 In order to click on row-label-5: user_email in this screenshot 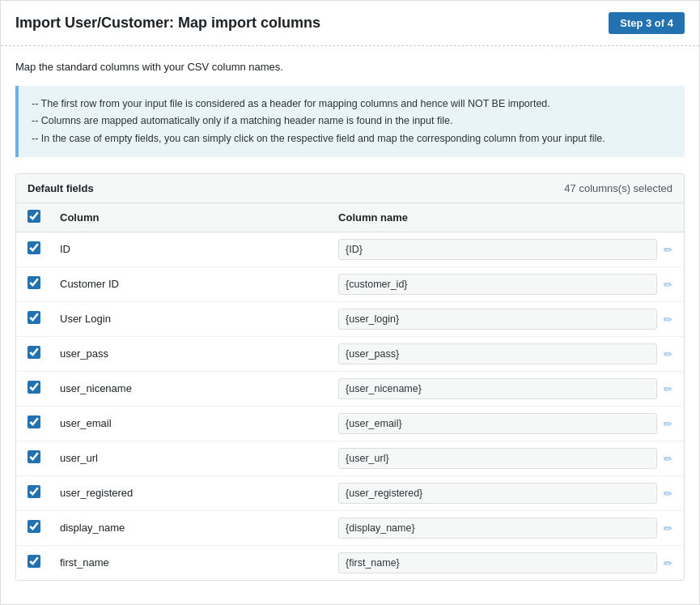, I will do `click(199, 423)`.